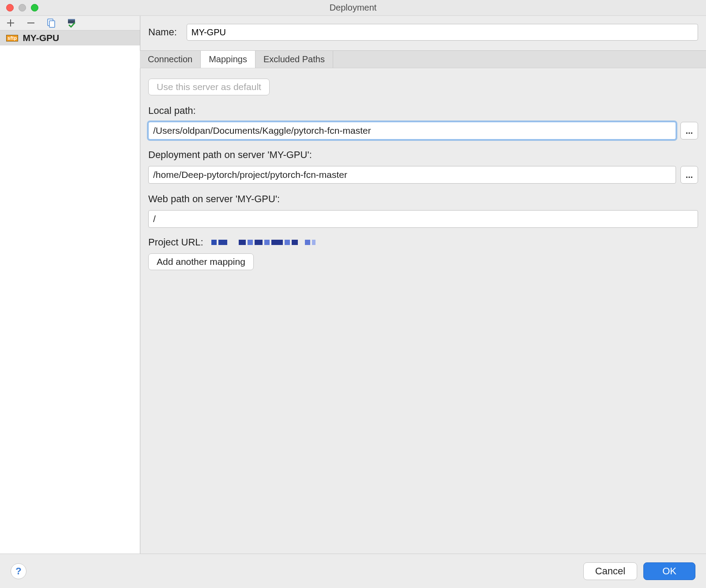  What do you see at coordinates (70, 23) in the screenshot?
I see `server-list-toolbar` at bounding box center [70, 23].